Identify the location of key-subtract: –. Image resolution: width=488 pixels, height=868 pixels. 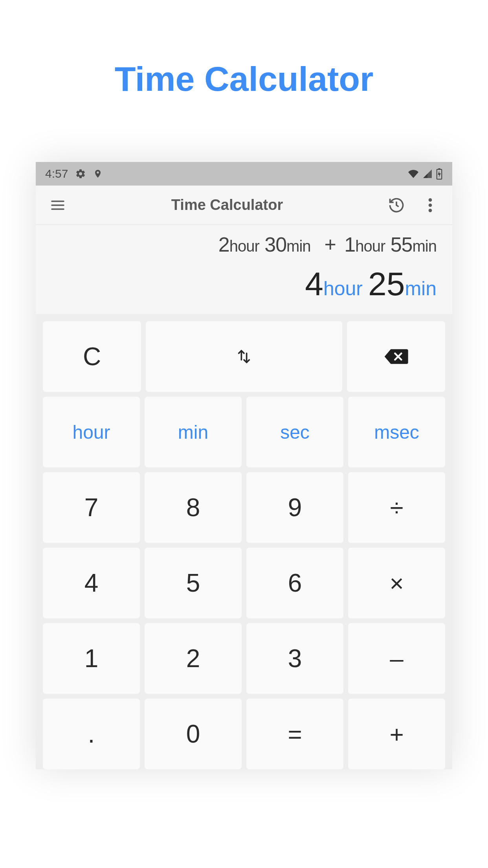
(397, 658).